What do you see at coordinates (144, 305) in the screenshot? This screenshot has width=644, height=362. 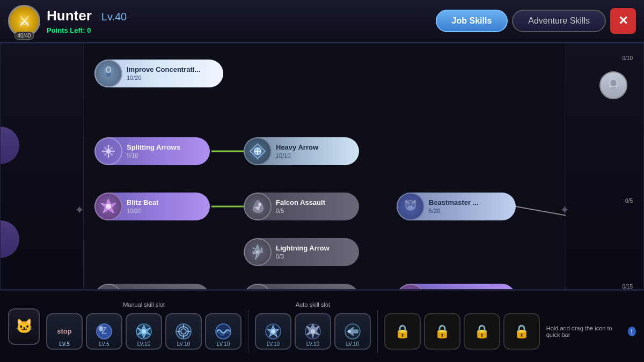 I see `manual-slot-label: Manual skill slot` at bounding box center [144, 305].